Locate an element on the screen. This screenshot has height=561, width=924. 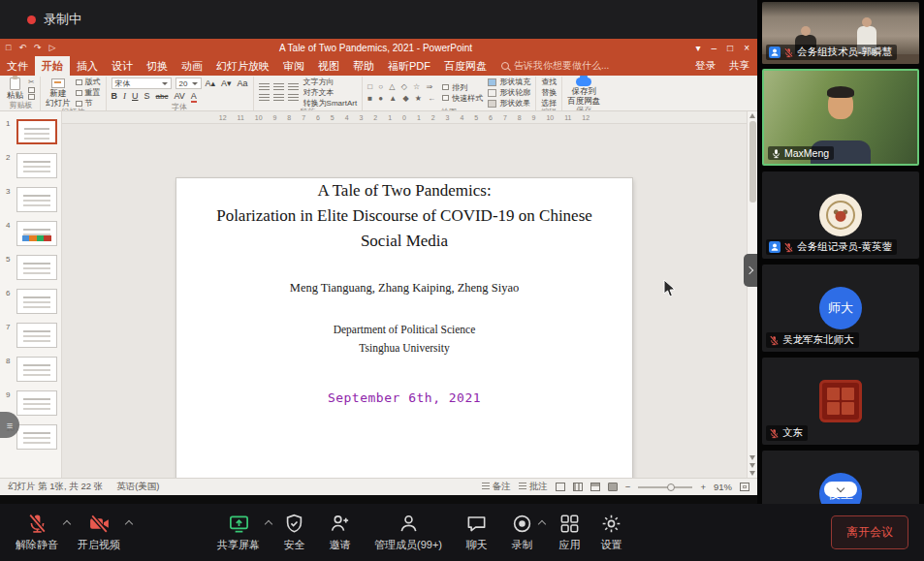
tab-home: 开始 is located at coordinates (52, 66).